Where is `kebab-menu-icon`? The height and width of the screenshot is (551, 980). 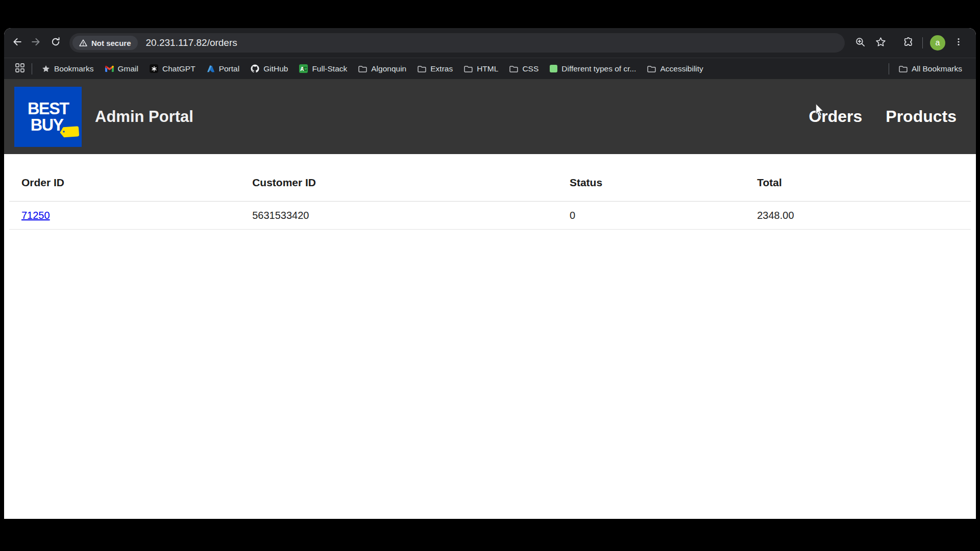 kebab-menu-icon is located at coordinates (959, 43).